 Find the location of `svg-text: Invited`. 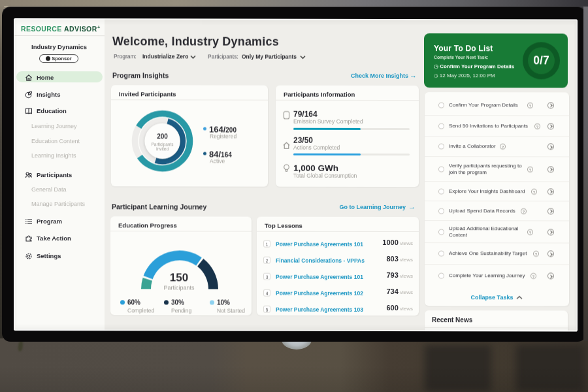

svg-text: Invited is located at coordinates (163, 149).